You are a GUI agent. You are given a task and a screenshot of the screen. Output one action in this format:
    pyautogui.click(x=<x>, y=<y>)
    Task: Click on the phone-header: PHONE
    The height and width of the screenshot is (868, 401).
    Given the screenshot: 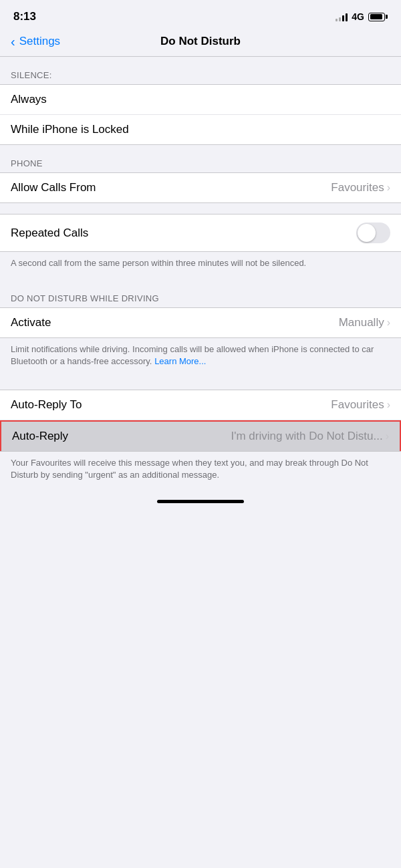 What is the action you would take?
    pyautogui.click(x=200, y=159)
    